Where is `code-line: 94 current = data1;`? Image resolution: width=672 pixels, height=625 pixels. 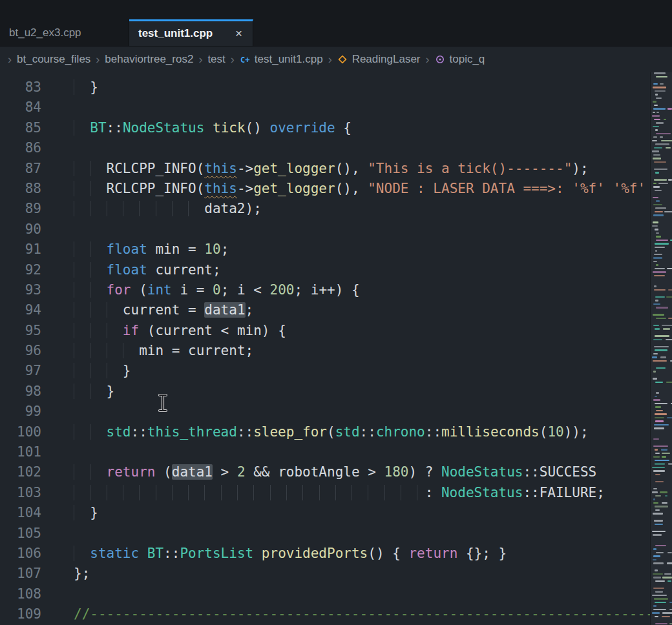 code-line: 94 current = data1; is located at coordinates (336, 310).